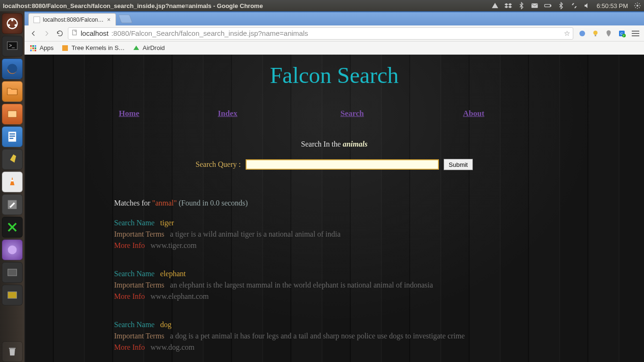 Image resolution: width=644 pixels, height=362 pixels. What do you see at coordinates (508, 6) in the screenshot?
I see `dropbox-icon` at bounding box center [508, 6].